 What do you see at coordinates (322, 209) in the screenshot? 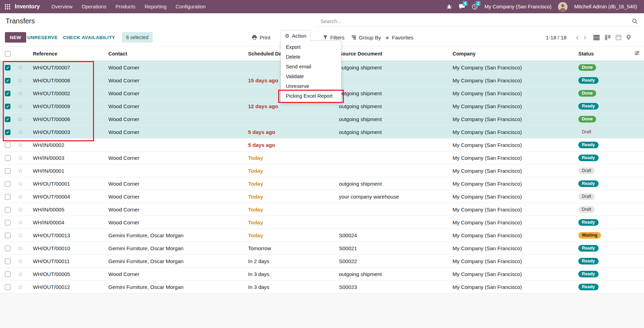
I see `table-row: WH/IN/00005 Wood Corner Today My Company…` at bounding box center [322, 209].